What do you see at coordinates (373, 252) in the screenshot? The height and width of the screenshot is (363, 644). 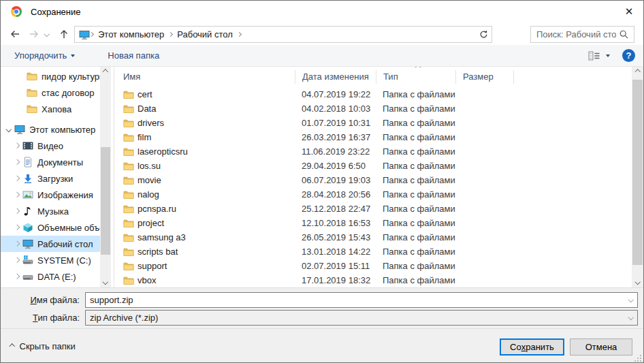 I see `file-row: scripts bat 13.01.2018 14:22 Папка с фай…` at bounding box center [373, 252].